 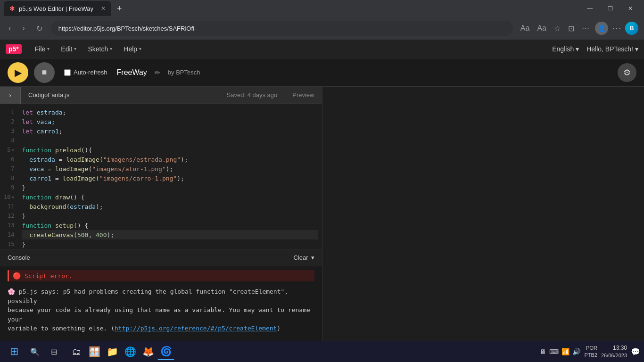 What do you see at coordinates (543, 352) in the screenshot?
I see `taskbar-monitor-icon: 🖥` at bounding box center [543, 352].